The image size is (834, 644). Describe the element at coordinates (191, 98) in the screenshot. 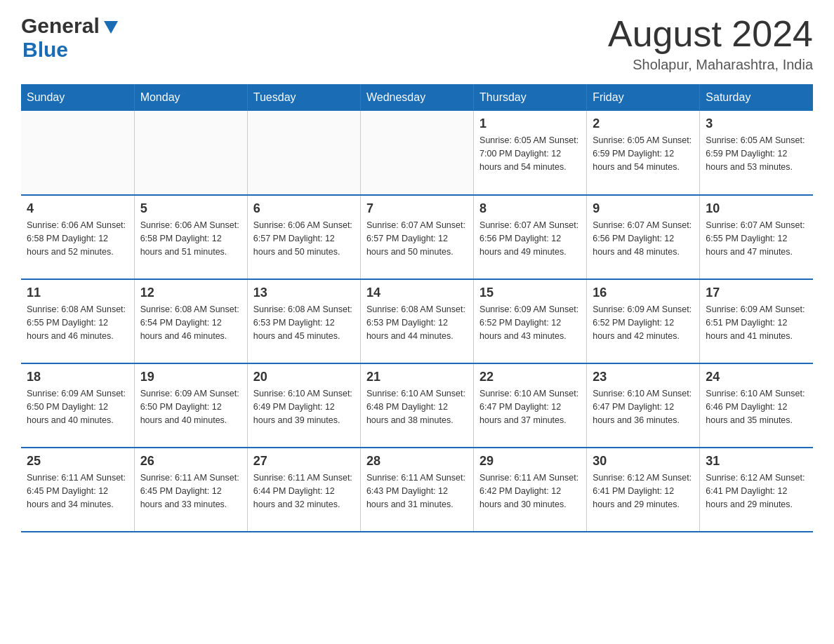

I see `header-monday: Monday` at that location.